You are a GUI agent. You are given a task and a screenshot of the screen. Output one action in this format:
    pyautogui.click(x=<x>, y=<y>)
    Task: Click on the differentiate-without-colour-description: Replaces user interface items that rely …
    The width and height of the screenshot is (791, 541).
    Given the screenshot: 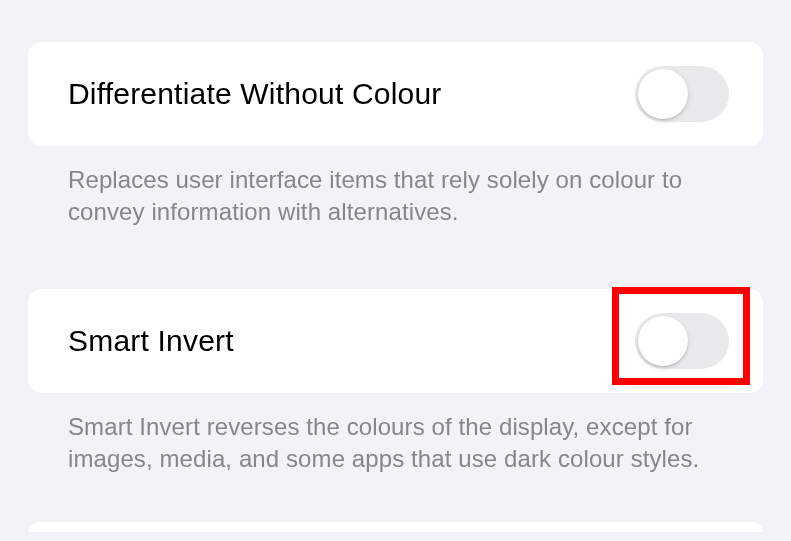 What is the action you would take?
    pyautogui.click(x=396, y=188)
    